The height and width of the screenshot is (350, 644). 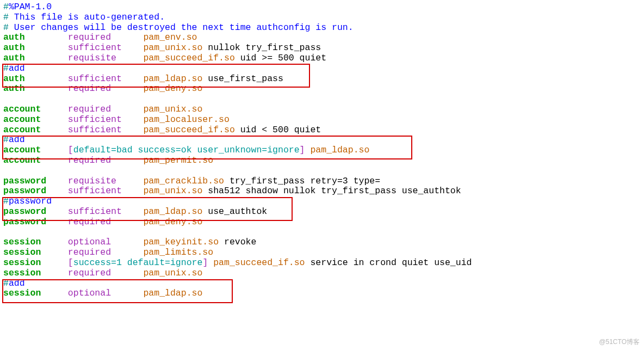 What do you see at coordinates (181, 27) in the screenshot?
I see `comment-text: User changes will be destroyed the next …` at bounding box center [181, 27].